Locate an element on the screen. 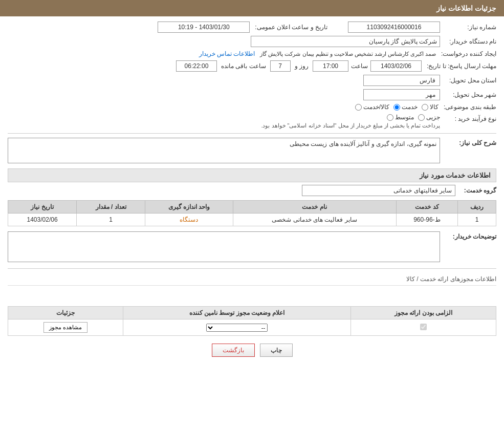 The width and height of the screenshot is (504, 448). radio-motavasset is located at coordinates (390, 118).